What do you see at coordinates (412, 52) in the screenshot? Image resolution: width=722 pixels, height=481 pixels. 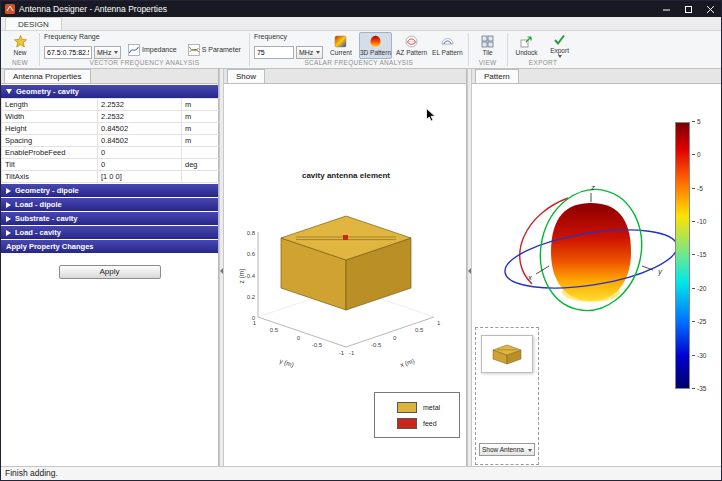 I see `az-pattern-label: AZ Pattern` at bounding box center [412, 52].